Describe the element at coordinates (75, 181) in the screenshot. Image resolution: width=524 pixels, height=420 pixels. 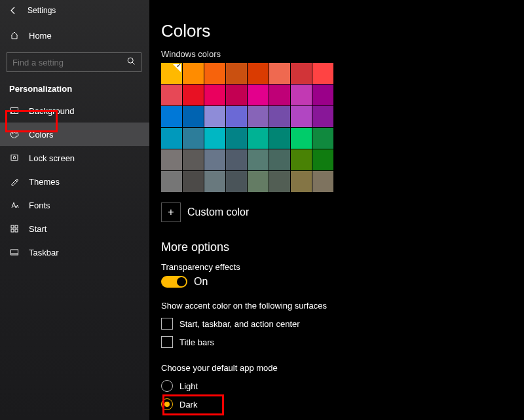
I see `sidebar-item-themes: Themes` at that location.